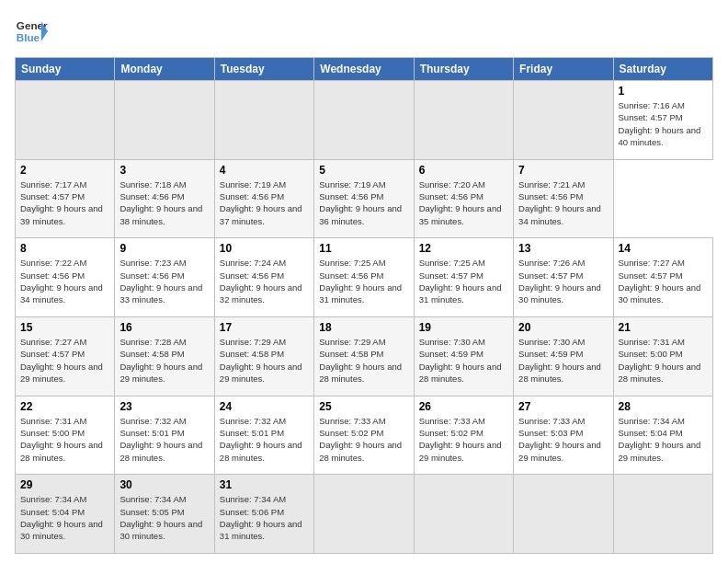 Image resolution: width=728 pixels, height=563 pixels. Describe the element at coordinates (164, 407) in the screenshot. I see `day-number: 23` at that location.